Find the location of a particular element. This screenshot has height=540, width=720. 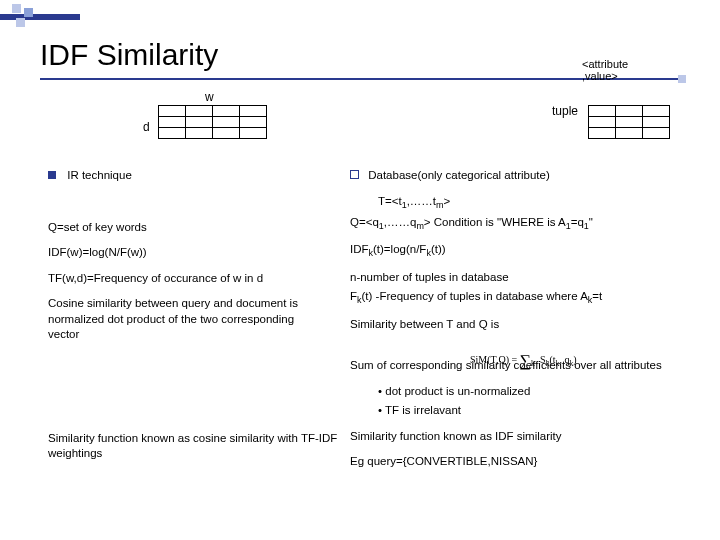

text-q-set: Q=set of key words is located at coordinates (193, 228).